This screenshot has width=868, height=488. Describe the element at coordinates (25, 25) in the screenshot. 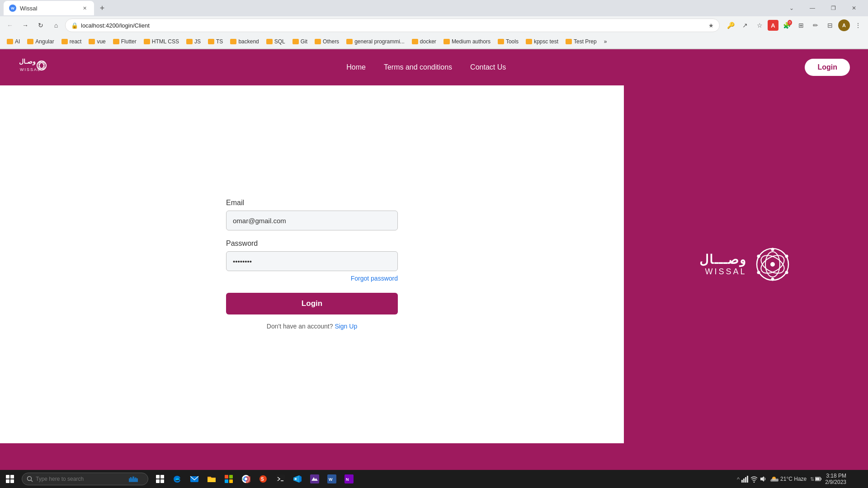

I see `forward-button: →` at that location.